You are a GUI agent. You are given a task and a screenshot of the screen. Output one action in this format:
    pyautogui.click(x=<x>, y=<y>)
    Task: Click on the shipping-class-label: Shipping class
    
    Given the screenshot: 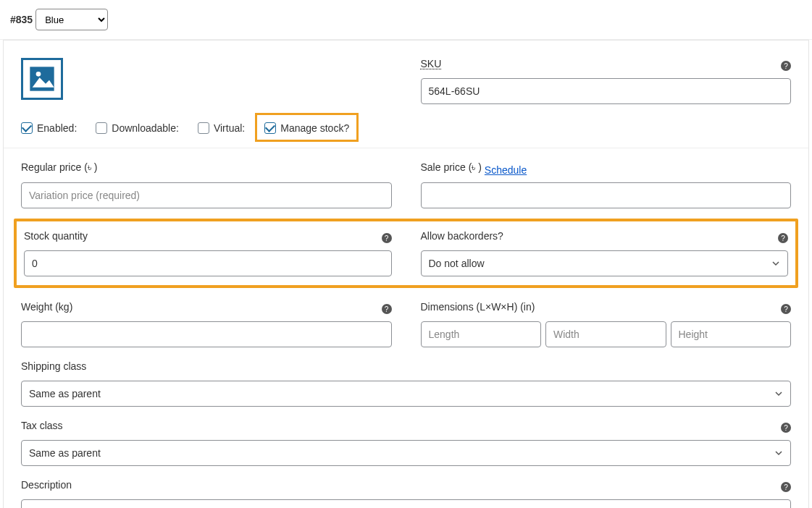 What is the action you would take?
    pyautogui.click(x=54, y=366)
    